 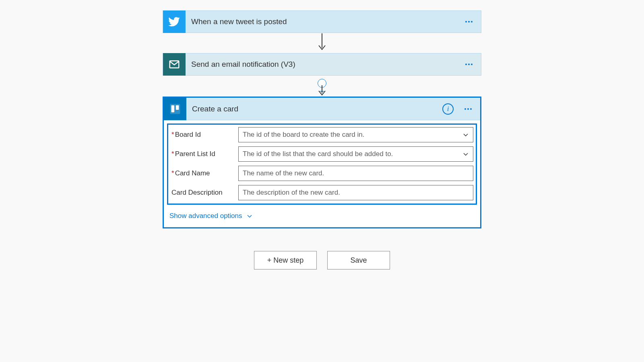 What do you see at coordinates (303, 135) in the screenshot?
I see `placeholder-text: The id of the board to create the card i…` at bounding box center [303, 135].